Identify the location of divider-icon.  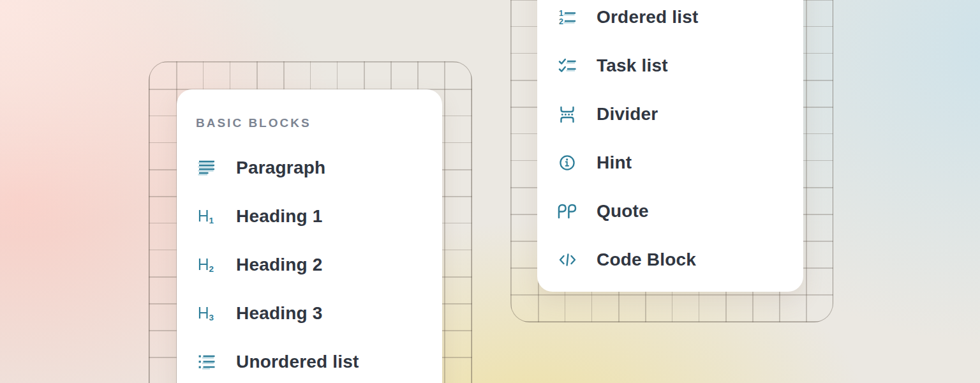
(567, 114).